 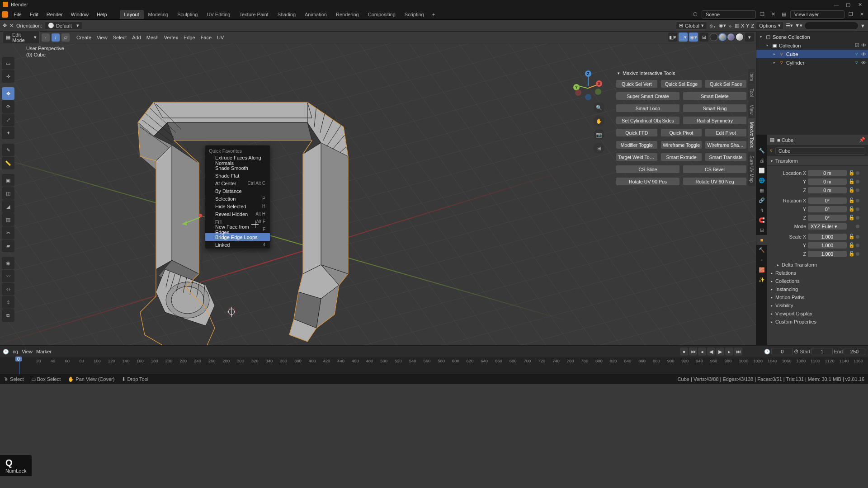 What do you see at coordinates (8, 63) in the screenshot?
I see `select-tool: ▭` at bounding box center [8, 63].